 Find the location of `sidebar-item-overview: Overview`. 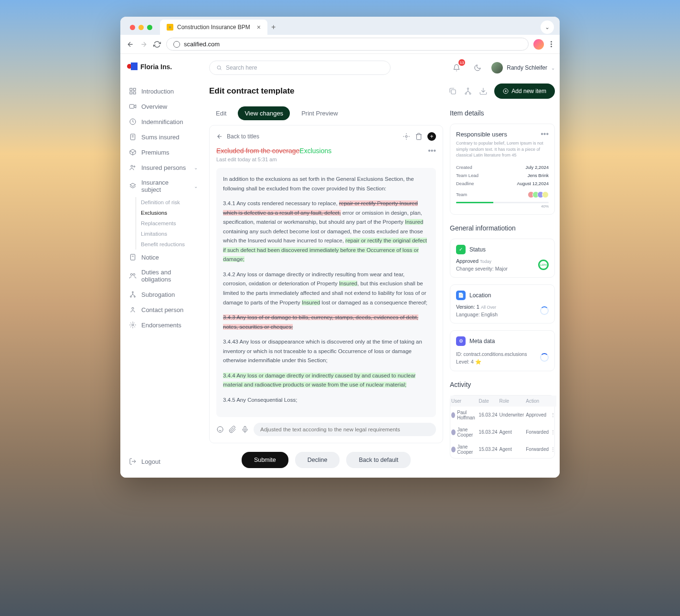

sidebar-item-overview: Overview is located at coordinates (163, 106).